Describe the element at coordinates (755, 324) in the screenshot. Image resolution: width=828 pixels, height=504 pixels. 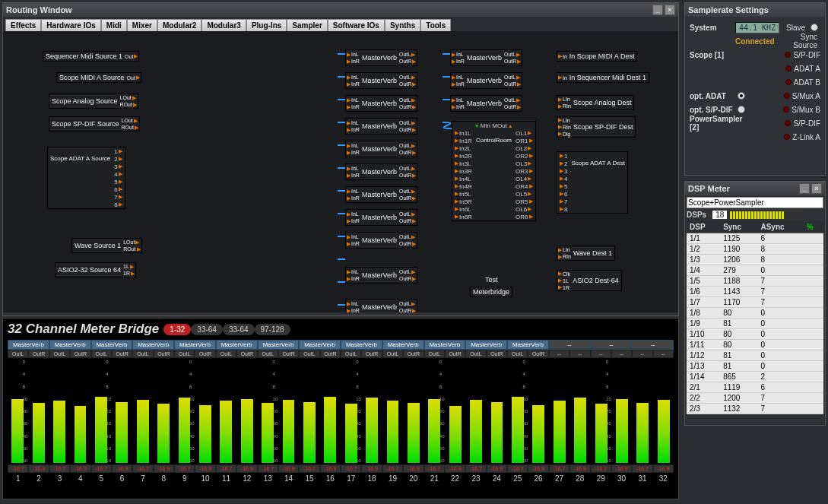
I see `table-row: 1/9810` at that location.